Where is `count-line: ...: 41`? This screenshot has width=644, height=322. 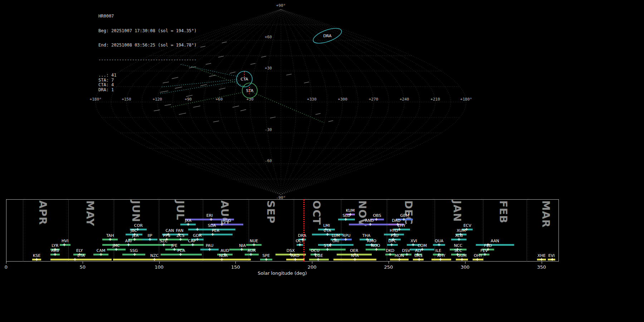
count-line: ...: 41 is located at coordinates (147, 75).